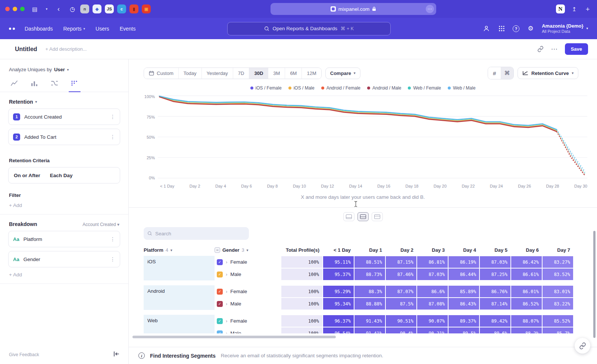  What do you see at coordinates (565, 29) in the screenshot?
I see `project-switcher: Amazonia {Demo} All Project Data ▾` at bounding box center [565, 29].